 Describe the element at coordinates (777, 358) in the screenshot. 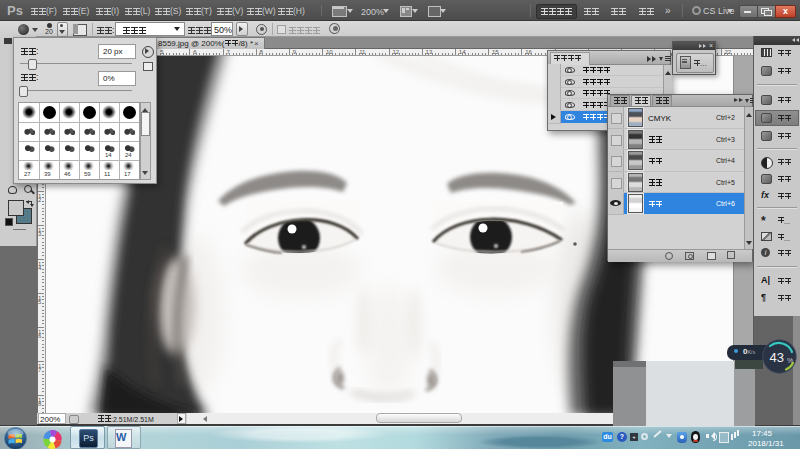

I see `svg-text: 43` at that location.